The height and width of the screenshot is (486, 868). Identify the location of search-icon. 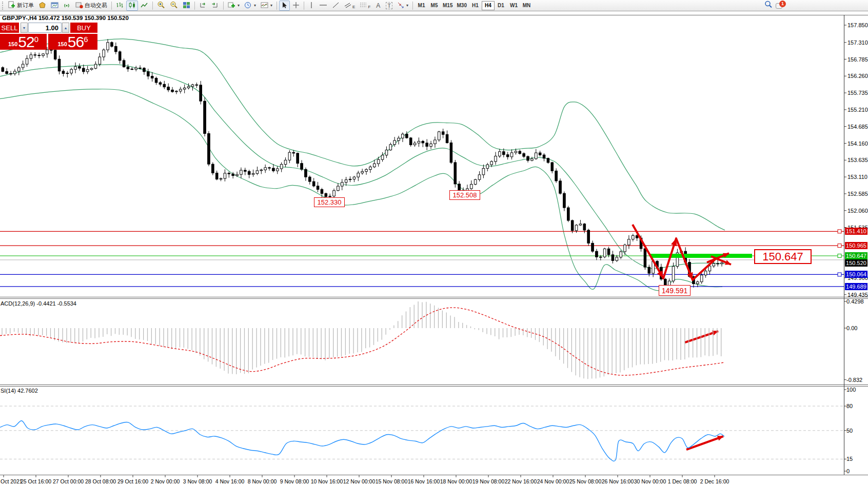
(768, 5).